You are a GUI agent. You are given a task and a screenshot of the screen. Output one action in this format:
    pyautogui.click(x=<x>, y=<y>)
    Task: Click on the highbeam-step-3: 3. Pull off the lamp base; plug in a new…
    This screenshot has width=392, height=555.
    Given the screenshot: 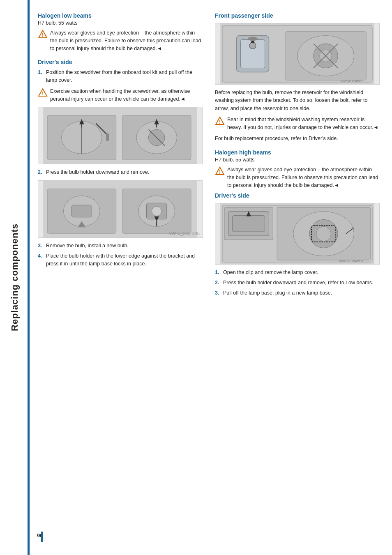 What is the action you would take?
    pyautogui.click(x=297, y=293)
    